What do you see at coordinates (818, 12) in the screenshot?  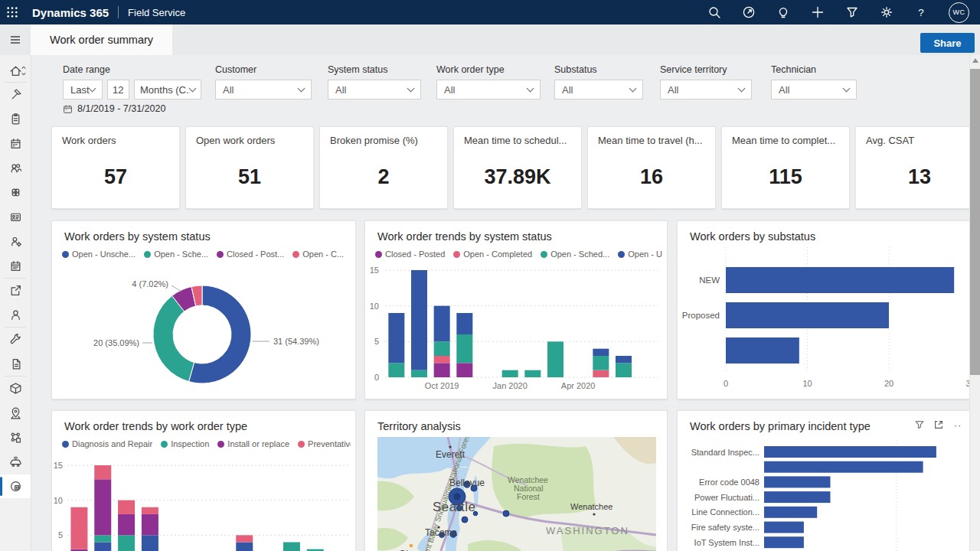 I see `plus-icon` at bounding box center [818, 12].